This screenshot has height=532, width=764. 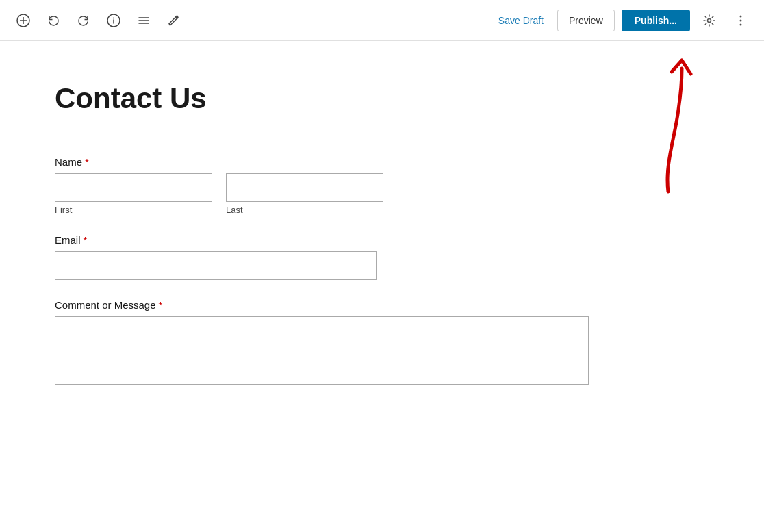 I want to click on message-required-star: *, so click(x=161, y=305).